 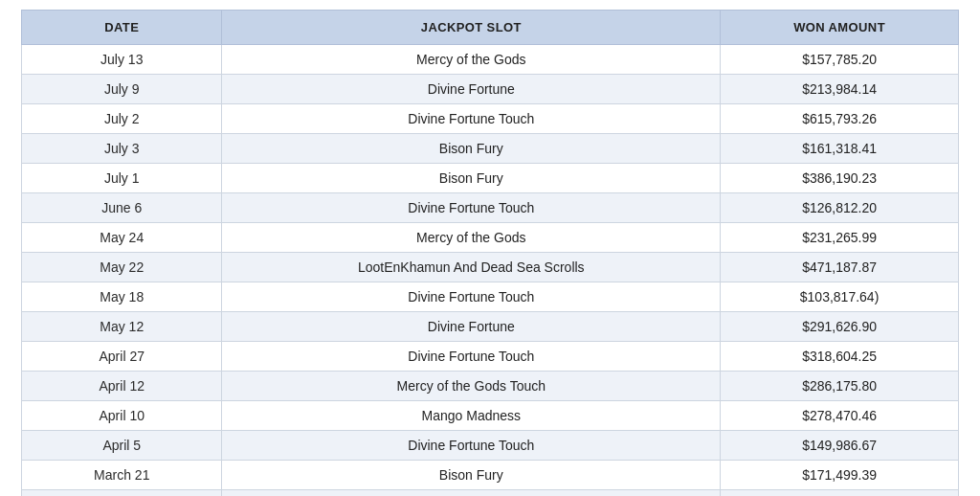 I want to click on cell-date: July 3, so click(x=122, y=149).